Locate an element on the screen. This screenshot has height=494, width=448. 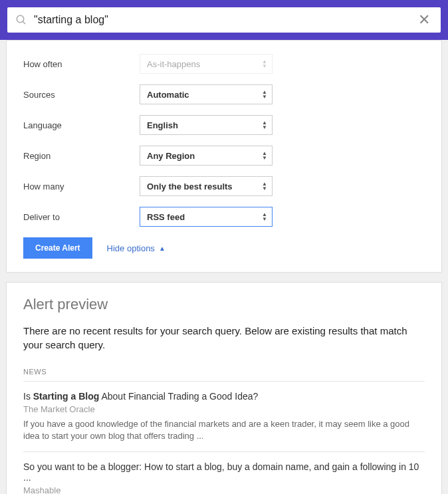
search-container: ✕ is located at coordinates (224, 20).